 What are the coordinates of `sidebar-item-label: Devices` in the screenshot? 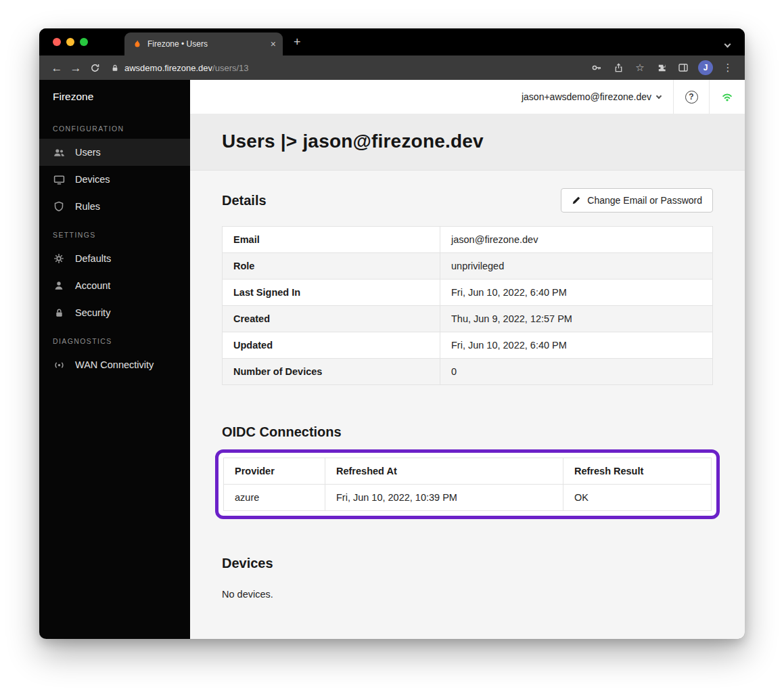 It's located at (93, 179).